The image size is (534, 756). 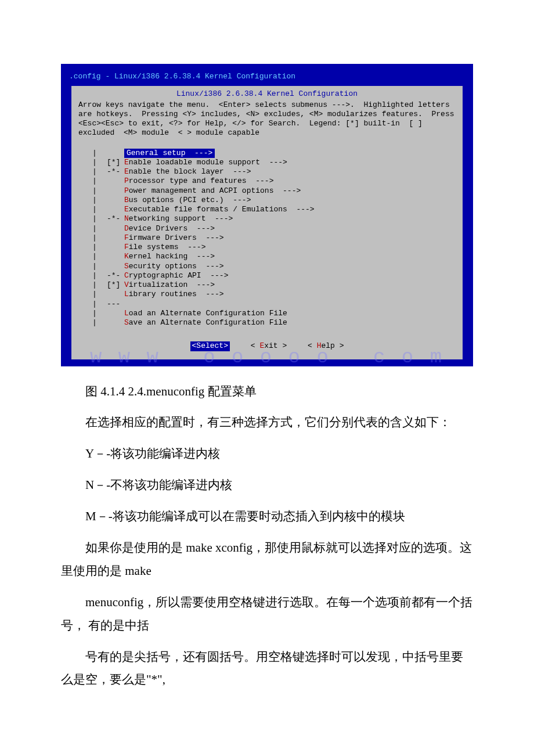 I want to click on paragraph: M－-将该功能编译成可以在需要时动态插入到内核中的模块, so click(x=267, y=517).